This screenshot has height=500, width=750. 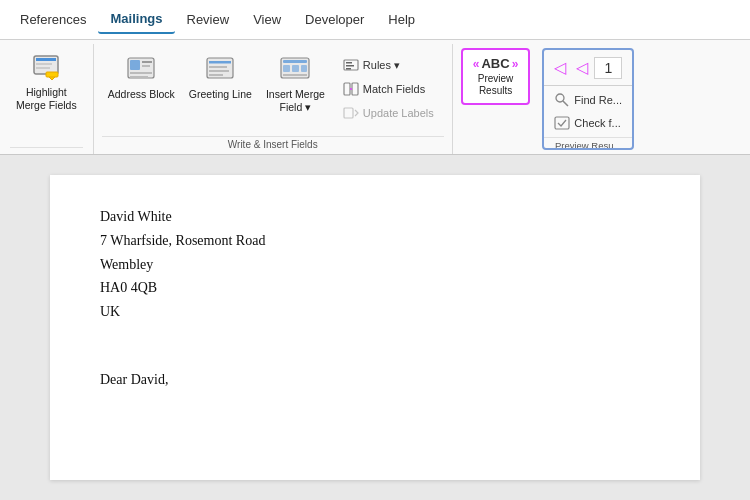 What do you see at coordinates (46, 150) in the screenshot?
I see `highlight-group-label` at bounding box center [46, 150].